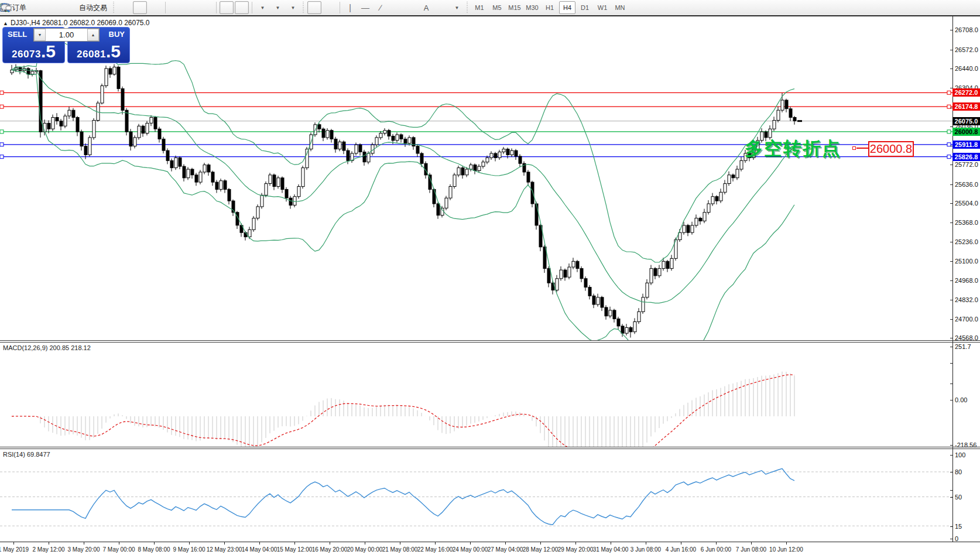 This screenshot has height=558, width=980. Describe the element at coordinates (550, 8) in the screenshot. I see `timeframe-button-h1: H1` at that location.